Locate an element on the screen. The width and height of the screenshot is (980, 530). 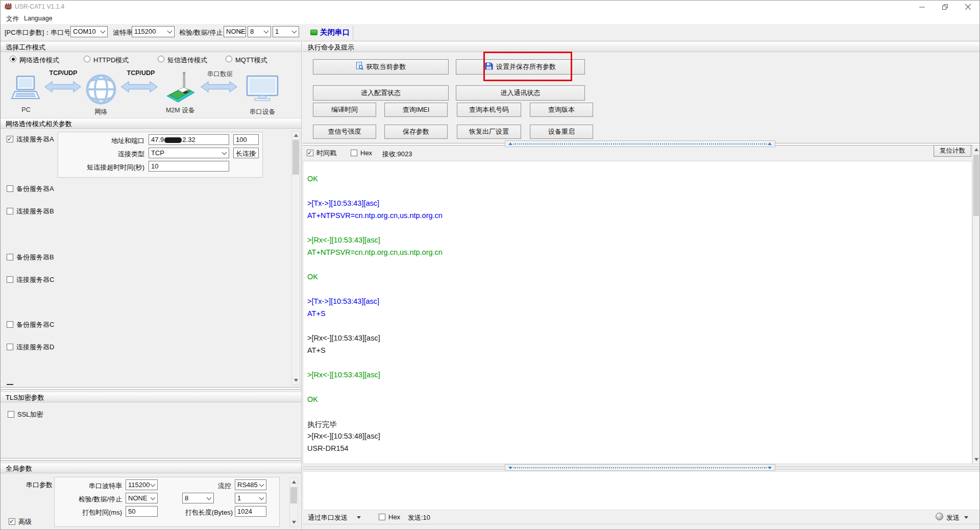
save-params-button: 保存参数 is located at coordinates (416, 132).